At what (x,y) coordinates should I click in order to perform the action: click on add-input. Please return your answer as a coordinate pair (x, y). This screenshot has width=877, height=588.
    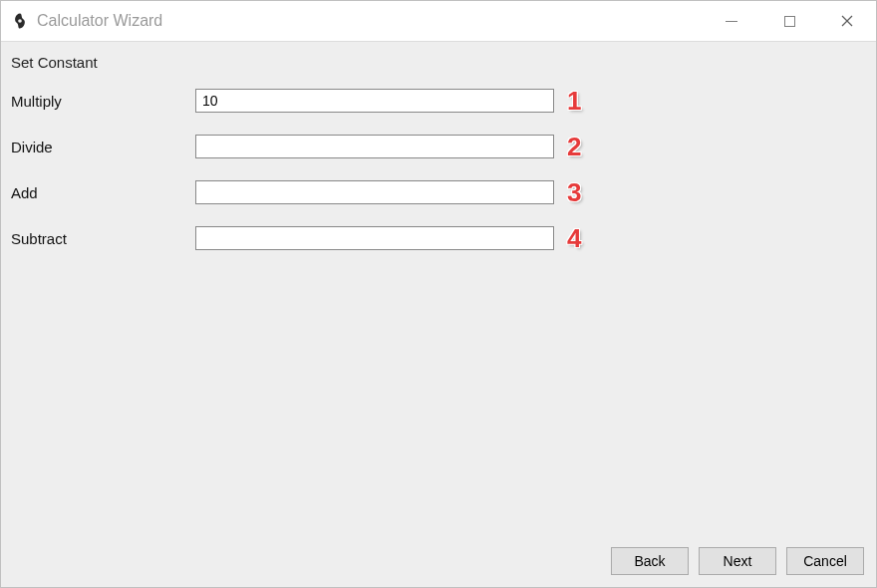
    Looking at the image, I should click on (375, 192).